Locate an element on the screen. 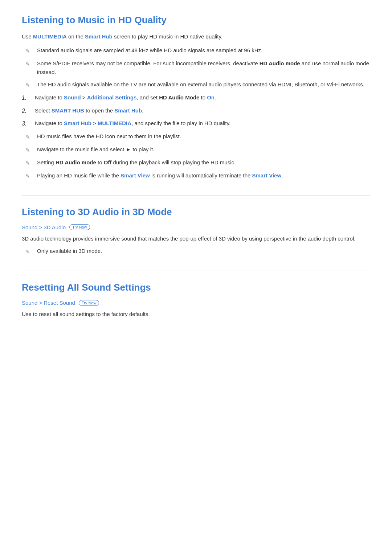 The height and width of the screenshot is (554, 392). smart-hub-link3: Smart Hub is located at coordinates (78, 123).